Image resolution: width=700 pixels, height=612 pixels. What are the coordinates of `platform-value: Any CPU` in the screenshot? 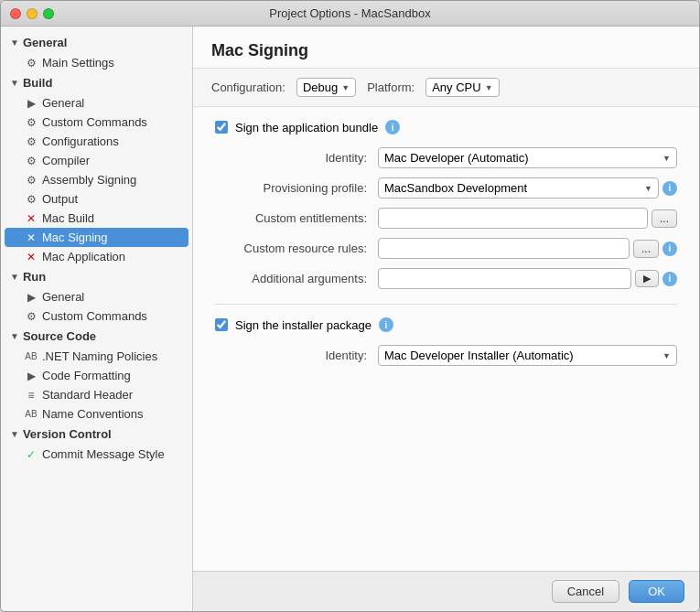 It's located at (456, 88).